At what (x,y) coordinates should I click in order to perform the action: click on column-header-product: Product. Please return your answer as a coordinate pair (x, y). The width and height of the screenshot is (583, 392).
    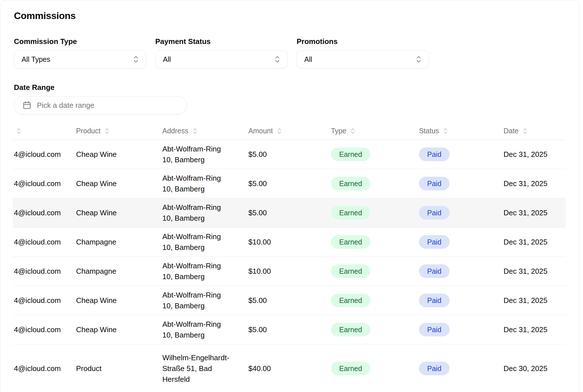
    Looking at the image, I should click on (119, 131).